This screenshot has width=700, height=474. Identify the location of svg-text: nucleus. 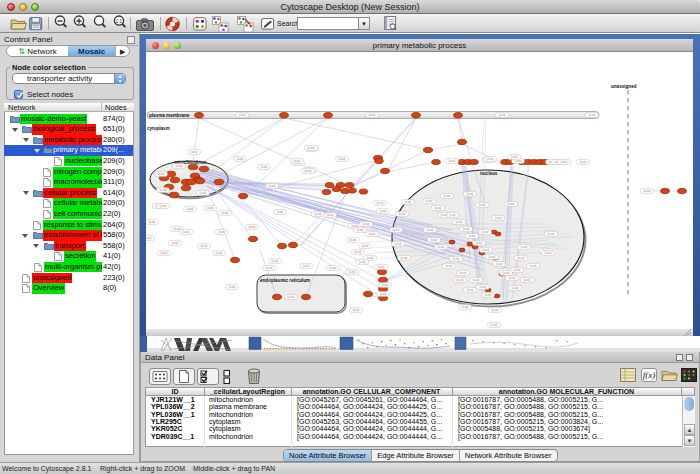
(489, 174).